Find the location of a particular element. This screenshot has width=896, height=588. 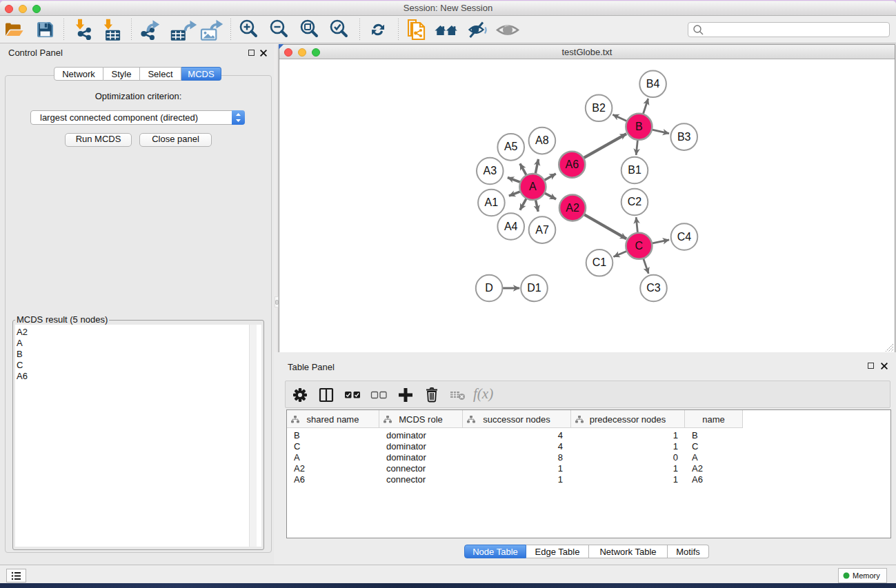

svg-text: A7 is located at coordinates (542, 230).